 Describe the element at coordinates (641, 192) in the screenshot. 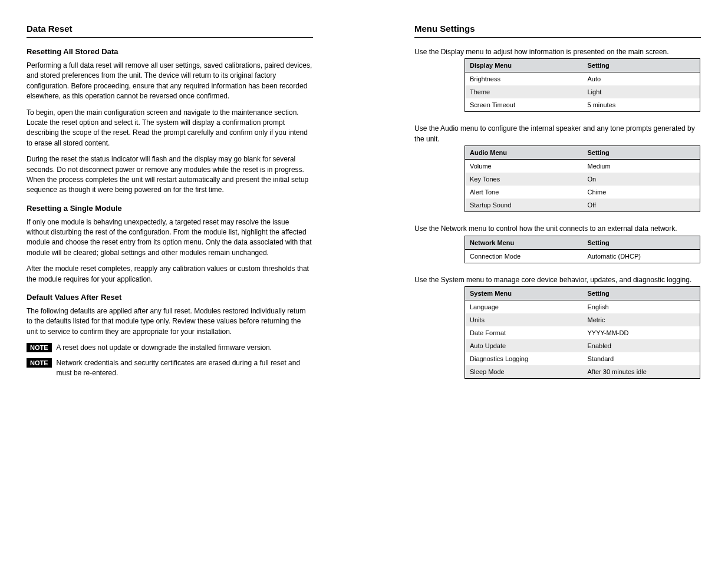

I see `td: Chime` at that location.